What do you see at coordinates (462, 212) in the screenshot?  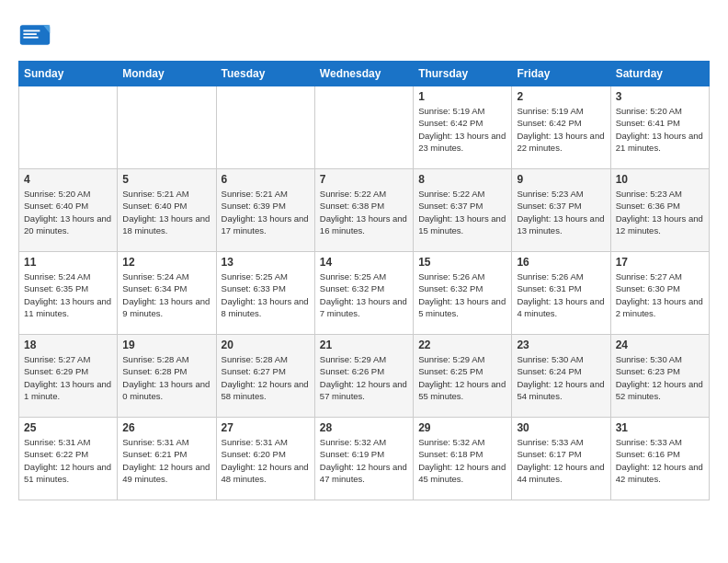 I see `day-info: Sunrise: 5:22 AM Sunset: 6:37 PM Dayligh…` at bounding box center [462, 212].